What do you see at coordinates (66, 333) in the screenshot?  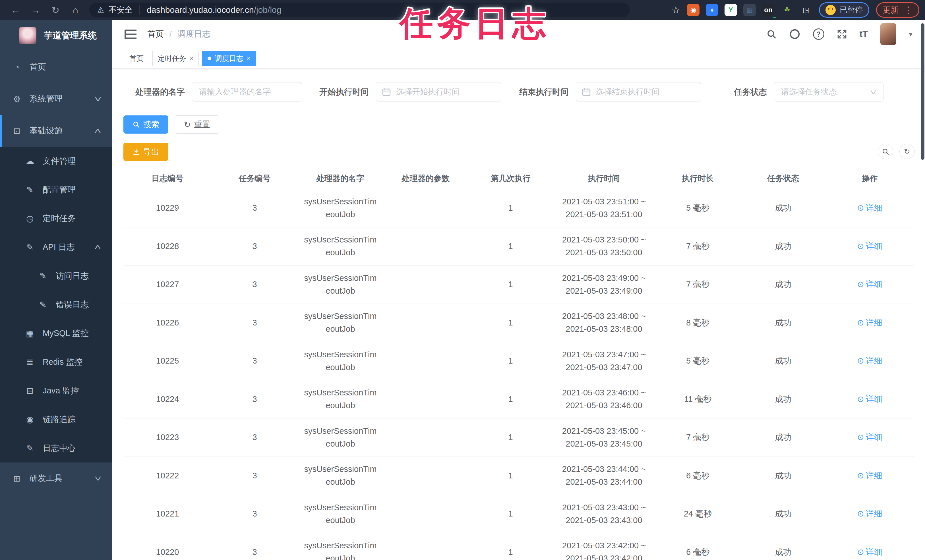 I see `sidebar-item-label: MySQL 监控` at bounding box center [66, 333].